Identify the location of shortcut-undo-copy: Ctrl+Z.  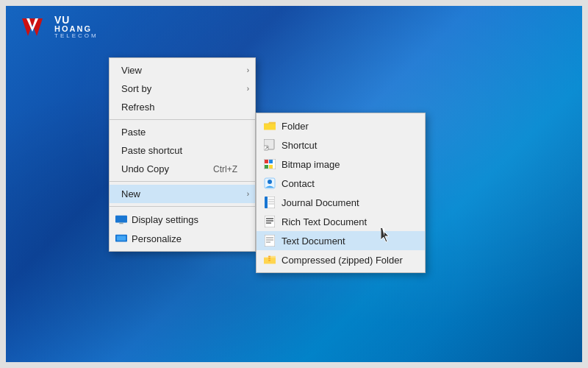
(225, 169).